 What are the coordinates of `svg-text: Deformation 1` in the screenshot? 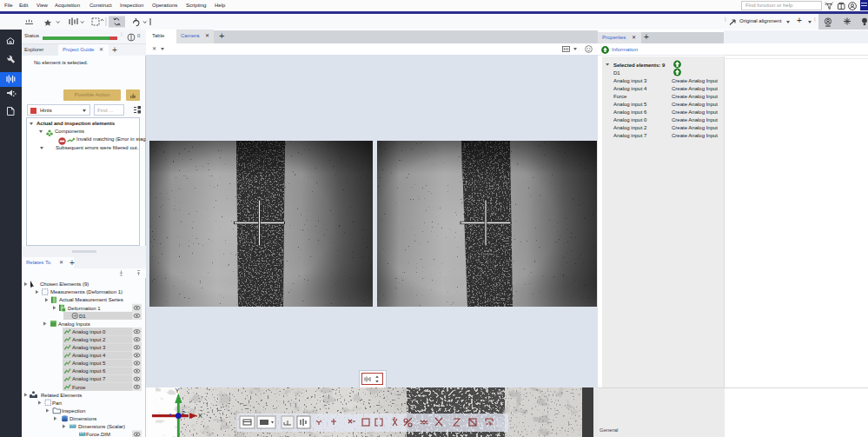 It's located at (84, 308).